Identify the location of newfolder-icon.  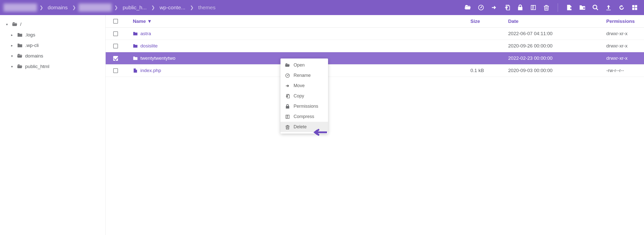
(582, 8).